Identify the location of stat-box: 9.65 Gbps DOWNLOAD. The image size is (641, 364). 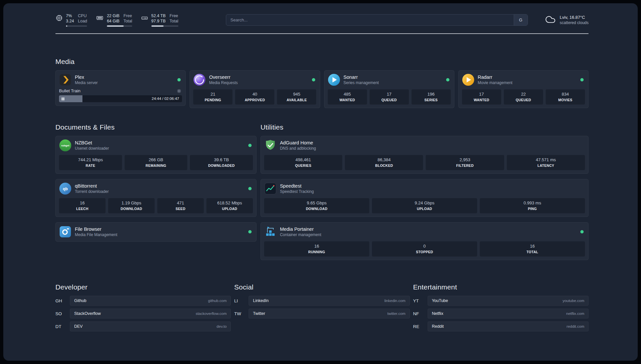
(317, 206).